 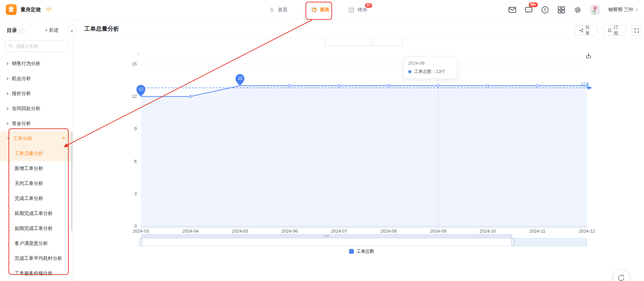 I want to click on sidebar-group-label: 工单分析, so click(x=23, y=139).